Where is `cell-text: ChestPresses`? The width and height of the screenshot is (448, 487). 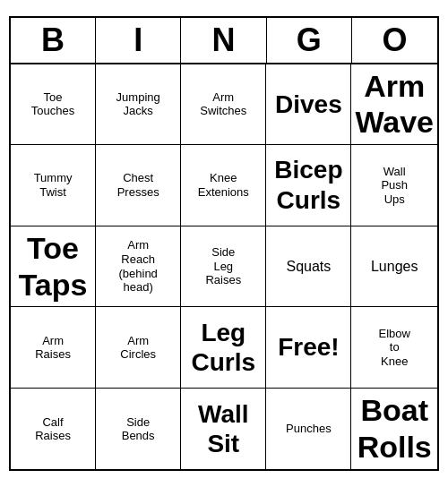
cell-text: ChestPresses is located at coordinates (138, 184).